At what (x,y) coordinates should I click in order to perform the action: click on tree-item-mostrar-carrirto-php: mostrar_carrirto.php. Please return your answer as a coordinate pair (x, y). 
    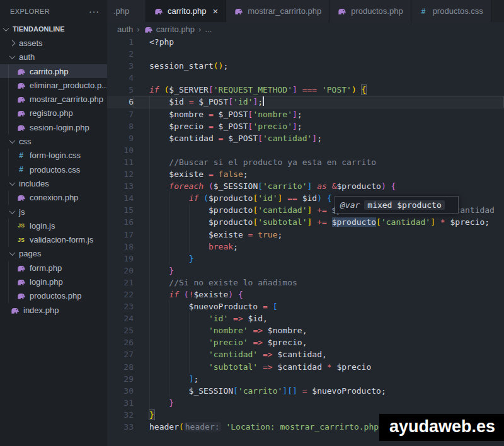
    Looking at the image, I should click on (54, 99).